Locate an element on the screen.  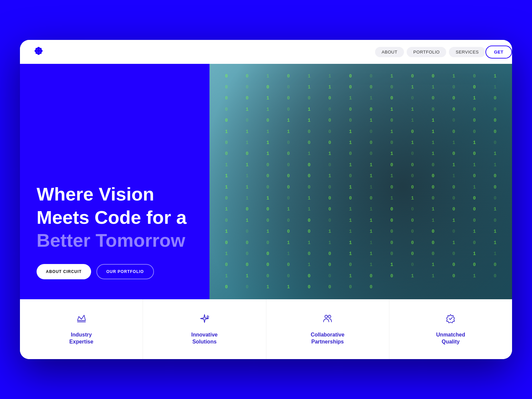
about-circuit-button: ABOUT CIRCUIT is located at coordinates (64, 272).